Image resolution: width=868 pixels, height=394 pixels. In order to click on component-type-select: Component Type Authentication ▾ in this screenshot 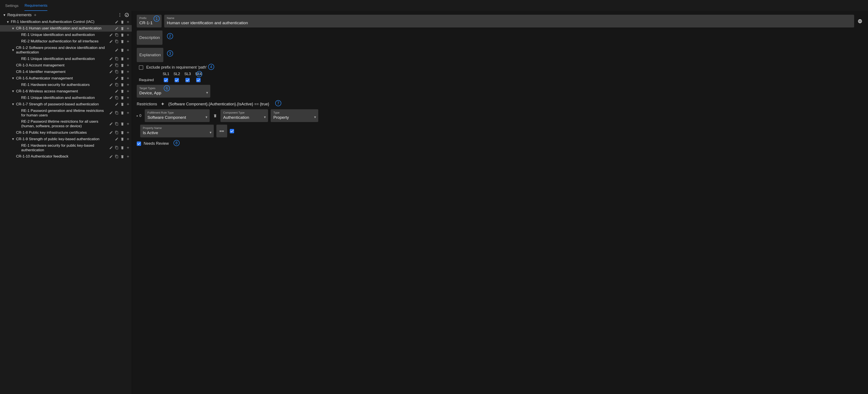, I will do `click(244, 116)`.